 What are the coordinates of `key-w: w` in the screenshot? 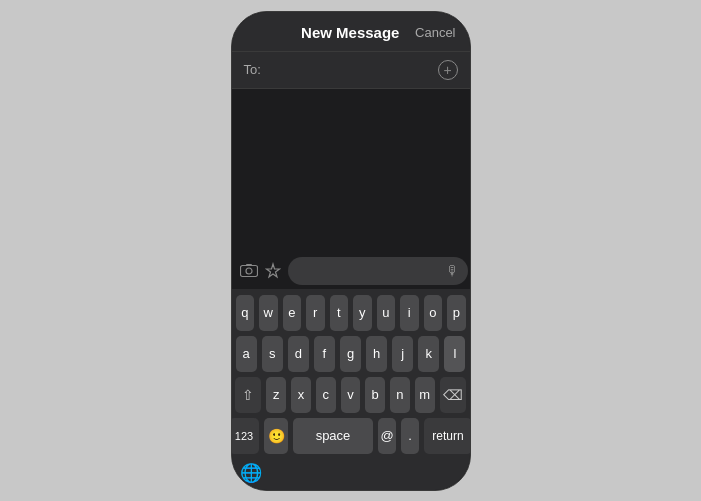 It's located at (268, 313).